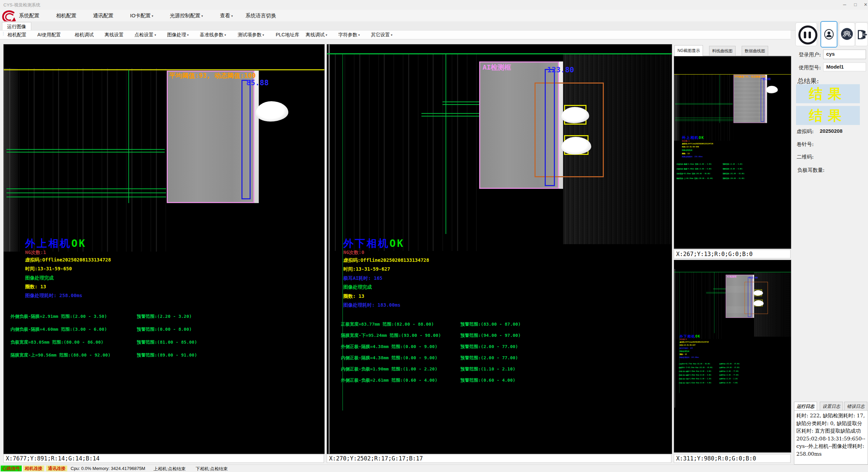 The width and height of the screenshot is (868, 472). I want to click on vcode-value: 20250208, so click(831, 131).